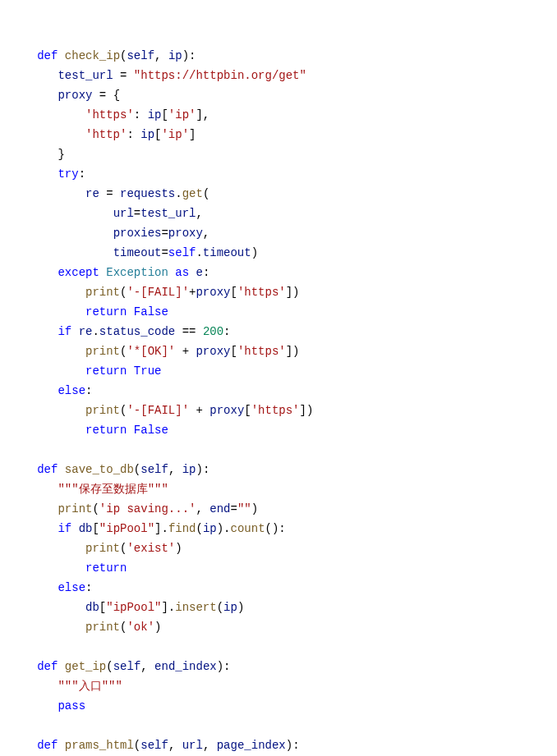  Describe the element at coordinates (158, 351) in the screenshot. I see `code-line: print('*[OK]' + proxy['https'])` at that location.